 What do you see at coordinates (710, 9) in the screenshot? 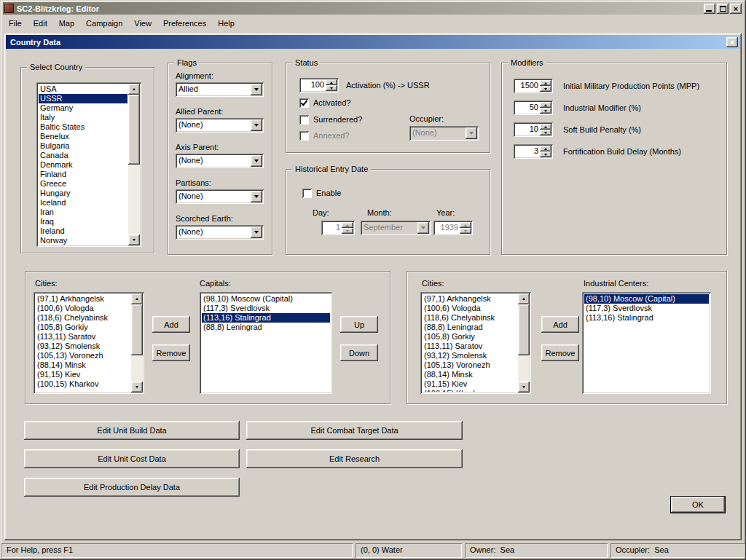
I see `minimize-button` at bounding box center [710, 9].